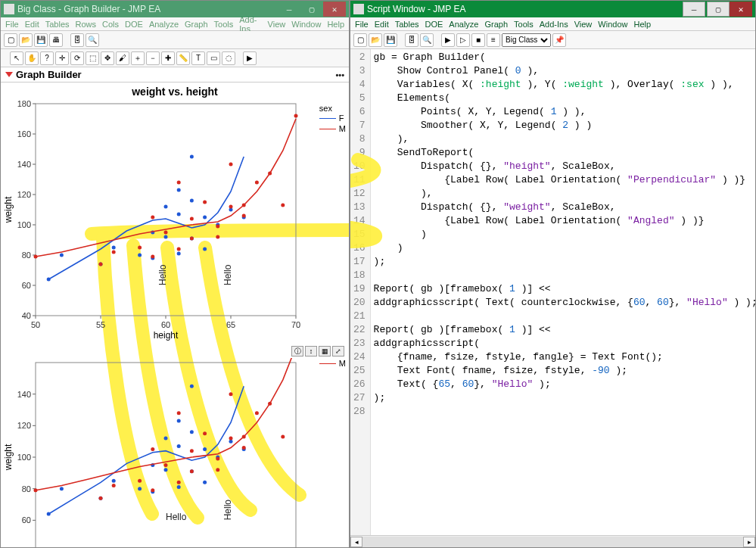 This screenshot has height=548, width=756. What do you see at coordinates (110, 24) in the screenshot?
I see `menu-cols: Cols` at bounding box center [110, 24].